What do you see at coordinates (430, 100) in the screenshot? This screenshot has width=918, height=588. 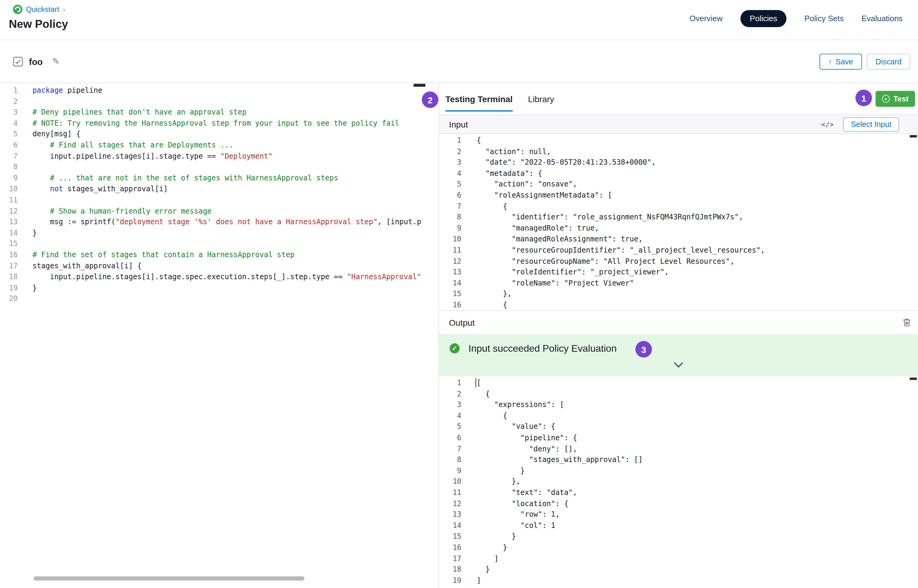 I see `annotation-badge-2: 2` at bounding box center [430, 100].